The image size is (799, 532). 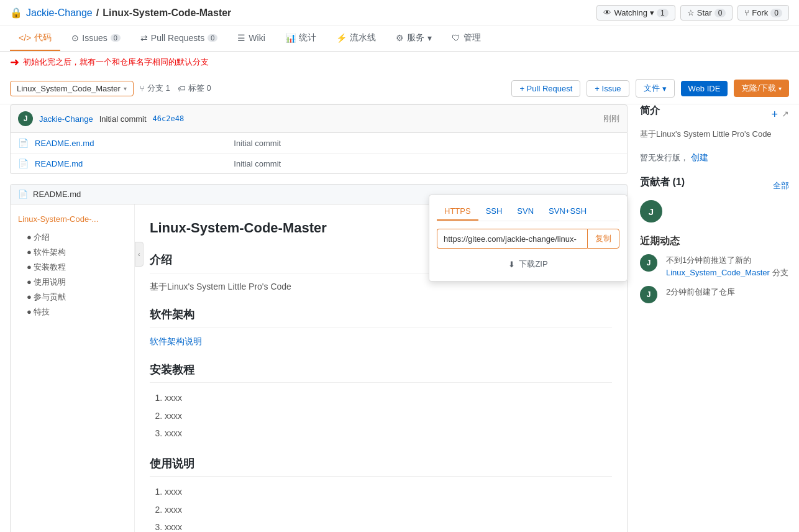 What do you see at coordinates (785, 114) in the screenshot?
I see `sidebar-external-link-icon: ↗` at bounding box center [785, 114].